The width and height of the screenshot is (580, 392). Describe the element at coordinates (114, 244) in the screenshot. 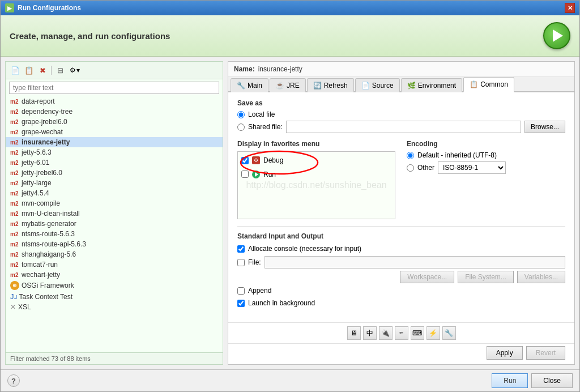

I see `list-item: m2 ntsms-route-api-5.6.3` at that location.